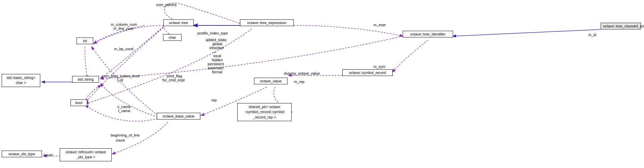 This screenshot has width=644, height=168. What do you see at coordinates (174, 80) in the screenshot?
I see `label-for-cmd-expr: for_cmd_expr` at bounding box center [174, 80].